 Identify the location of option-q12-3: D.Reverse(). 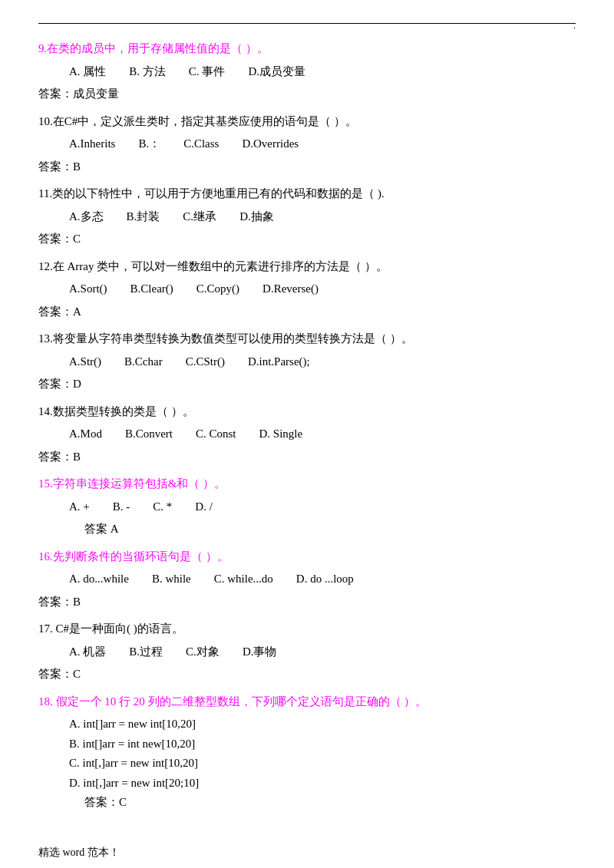
(290, 289).